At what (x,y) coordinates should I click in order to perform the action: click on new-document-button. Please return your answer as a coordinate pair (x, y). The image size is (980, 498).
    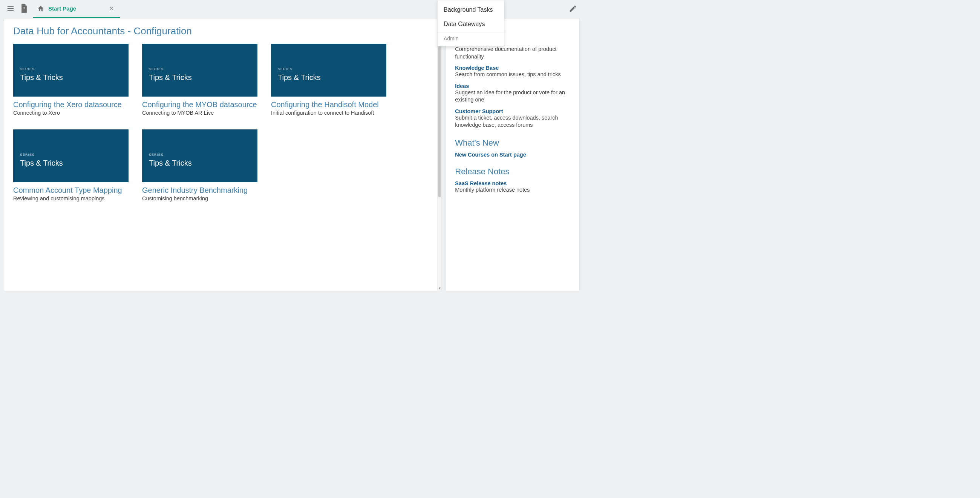
    Looking at the image, I should click on (24, 9).